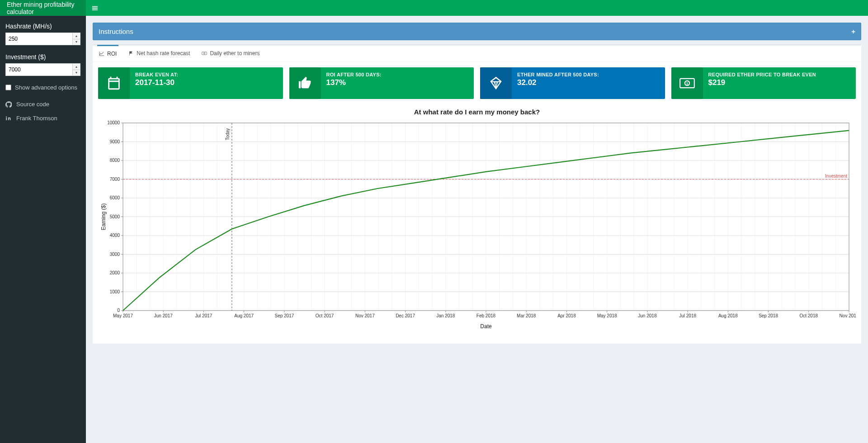 The image size is (868, 443). What do you see at coordinates (43, 8) in the screenshot?
I see `app-title: Ether mining profitability calculator` at bounding box center [43, 8].